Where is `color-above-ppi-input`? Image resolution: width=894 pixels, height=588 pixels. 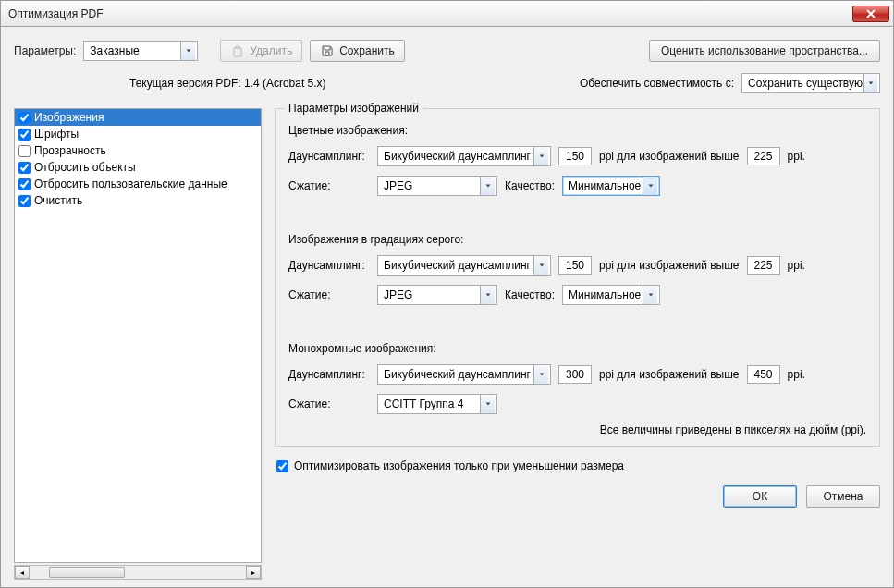 color-above-ppi-input is located at coordinates (764, 156).